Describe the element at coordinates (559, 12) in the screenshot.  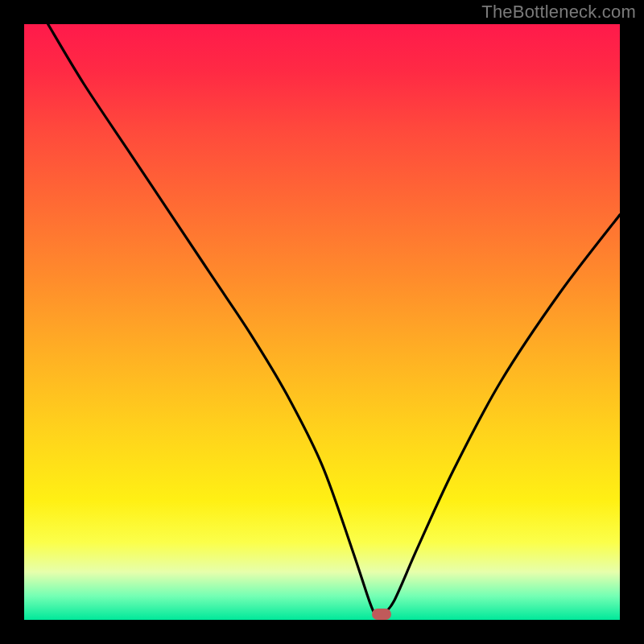
I see `watermark-text: TheBottleneck.com` at that location.